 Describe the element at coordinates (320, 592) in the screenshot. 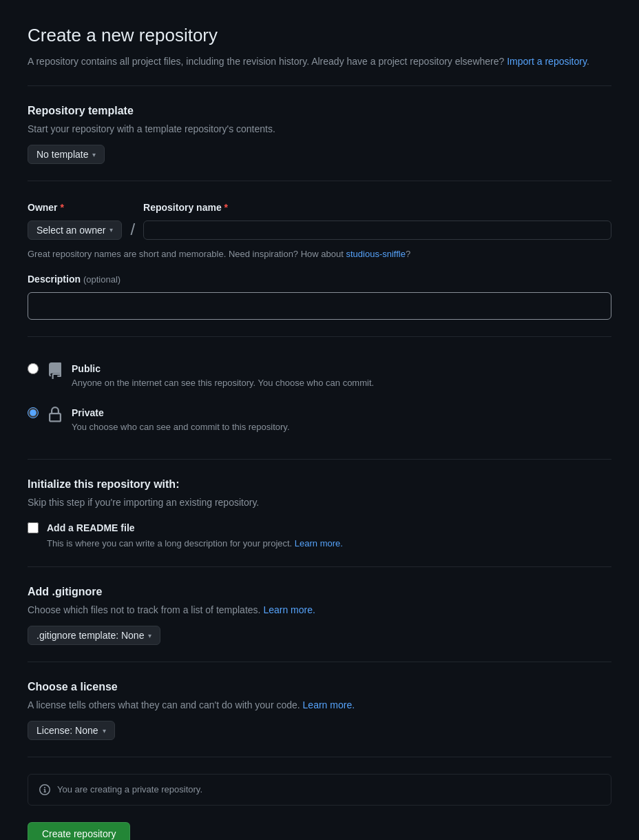

I see `gitignore-title: Add .gitignore` at that location.